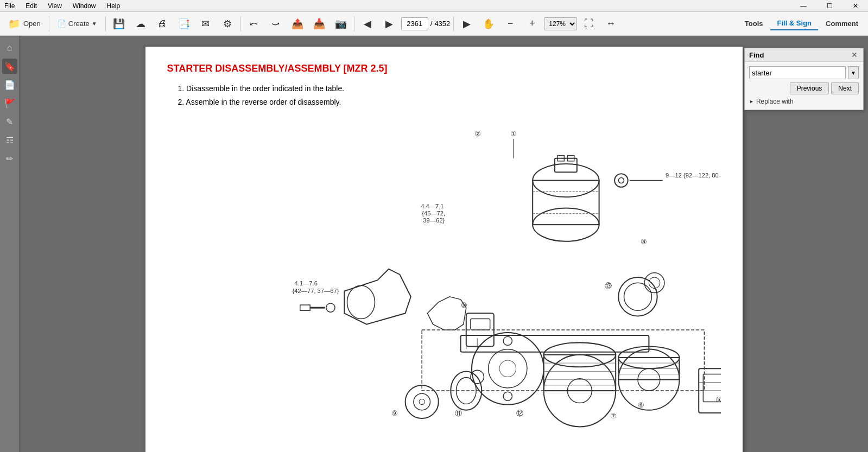 The image size is (868, 452). I want to click on svg-text: ⑨, so click(395, 413).